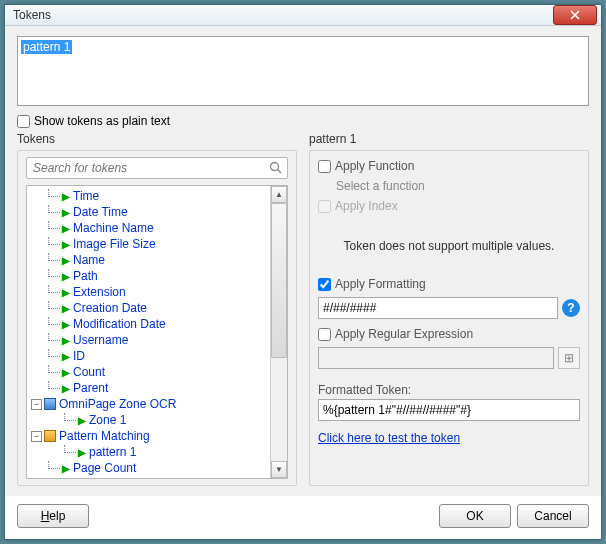 The image size is (606, 544). Describe the element at coordinates (148, 468) in the screenshot. I see `token-pagecount: ▶Page Count` at that location.